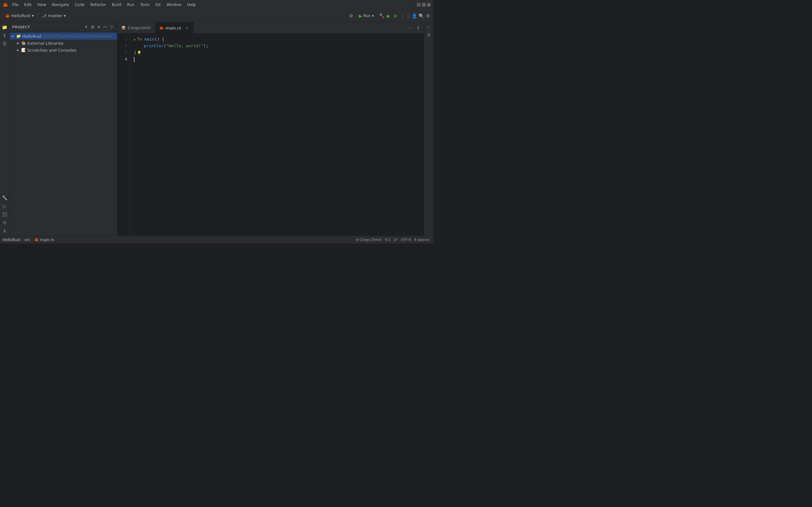 Image resolution: width=812 pixels, height=507 pixels. What do you see at coordinates (42, 5) in the screenshot?
I see `menu-view: View` at bounding box center [42, 5].